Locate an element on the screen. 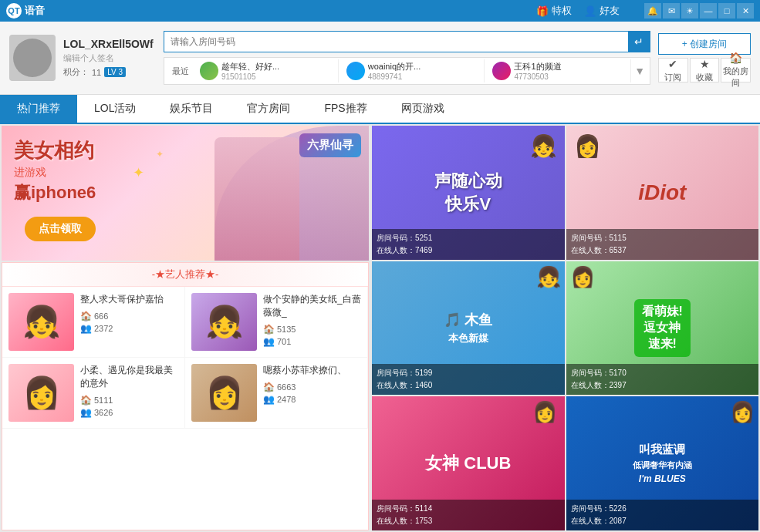 This screenshot has height=532, width=760. app-logo: QT is located at coordinates (14, 11).